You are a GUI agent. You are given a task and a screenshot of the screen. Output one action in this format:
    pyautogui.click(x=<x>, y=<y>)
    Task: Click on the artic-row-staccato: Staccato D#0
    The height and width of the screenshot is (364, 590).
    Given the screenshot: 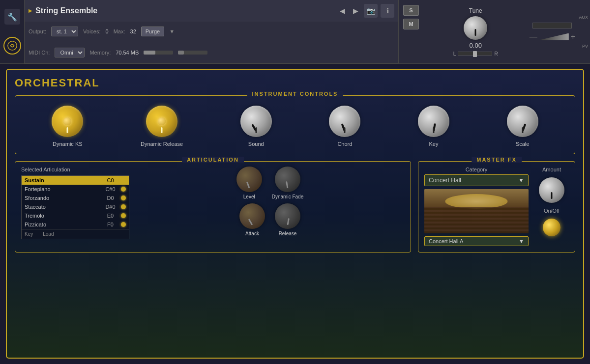 What is the action you would take?
    pyautogui.click(x=75, y=207)
    